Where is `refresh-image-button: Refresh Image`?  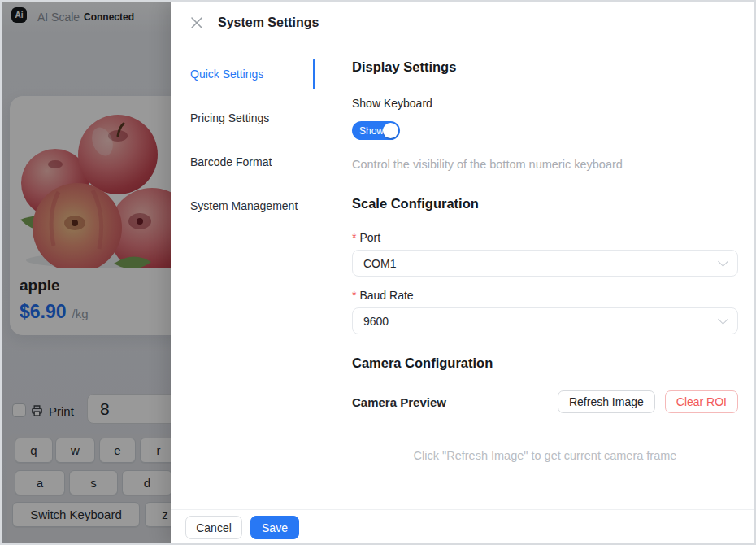
refresh-image-button: Refresh Image is located at coordinates (606, 402).